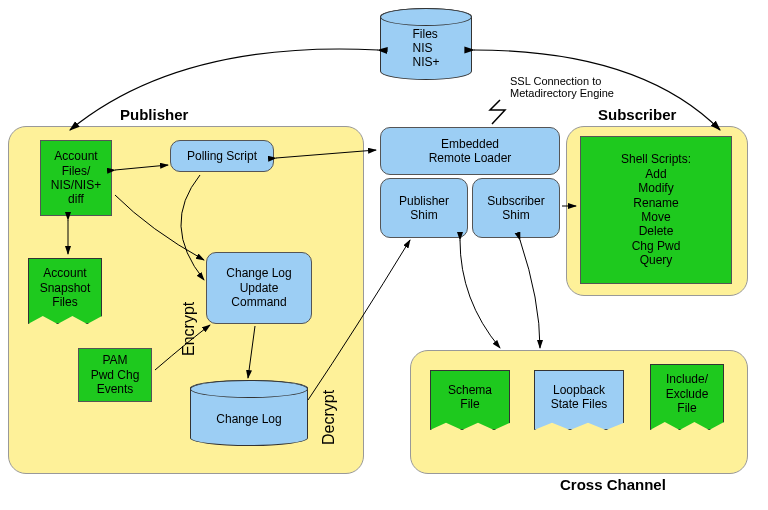  Describe the element at coordinates (424, 208) in the screenshot. I see `publisher-shim: Publisher Shim` at that location.